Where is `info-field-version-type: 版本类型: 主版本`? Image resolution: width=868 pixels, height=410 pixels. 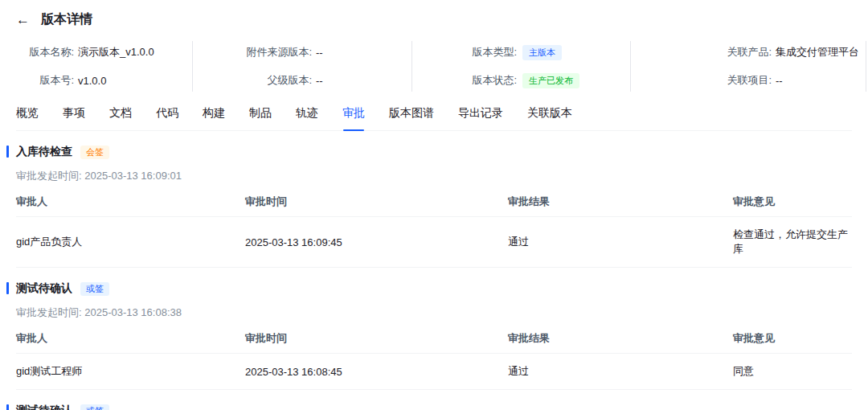 info-field-version-type: 版本类型: 主版本 is located at coordinates (521, 52).